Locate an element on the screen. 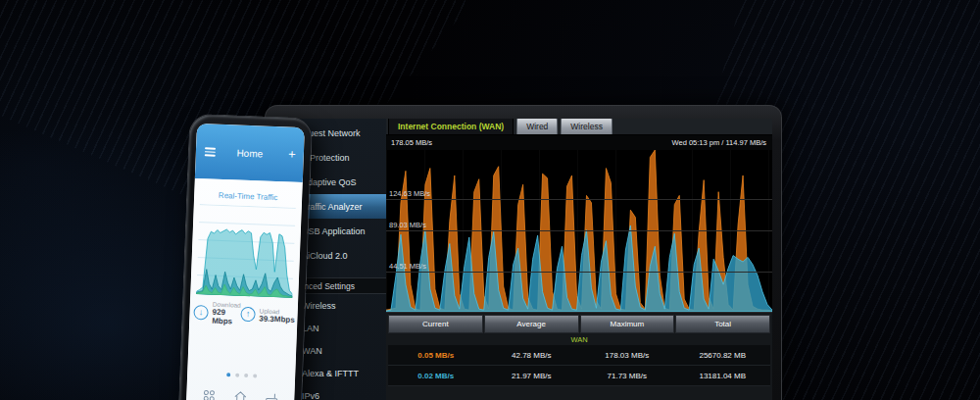  page-indicator-dots is located at coordinates (241, 375).